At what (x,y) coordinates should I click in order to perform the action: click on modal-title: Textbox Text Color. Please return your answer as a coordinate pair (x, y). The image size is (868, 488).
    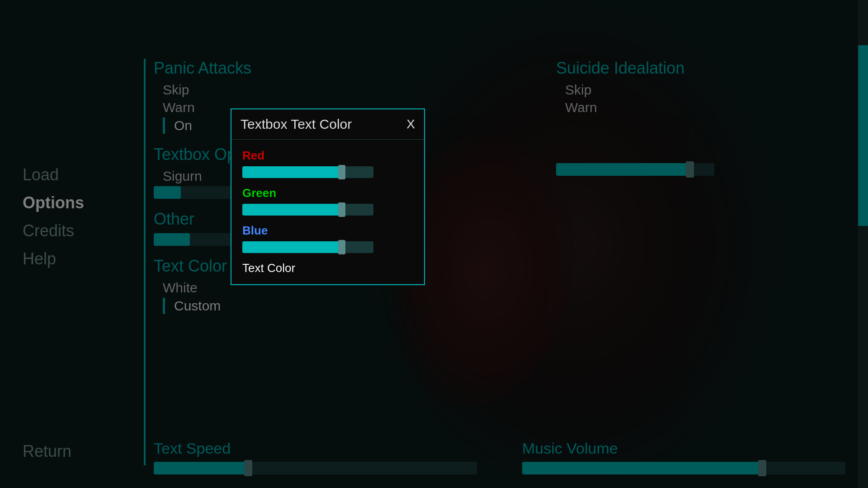
    Looking at the image, I should click on (296, 124).